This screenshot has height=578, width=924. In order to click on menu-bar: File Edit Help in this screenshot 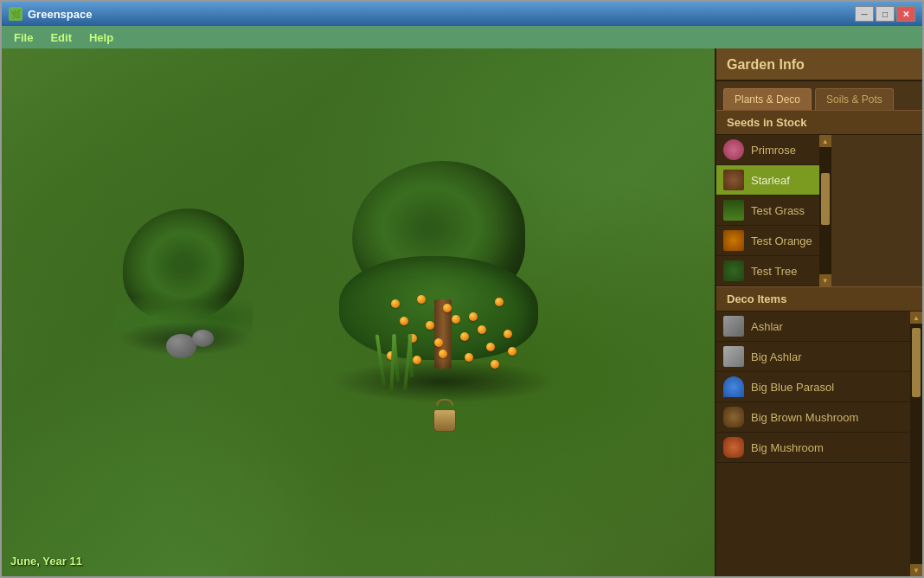, I will do `click(462, 37)`.